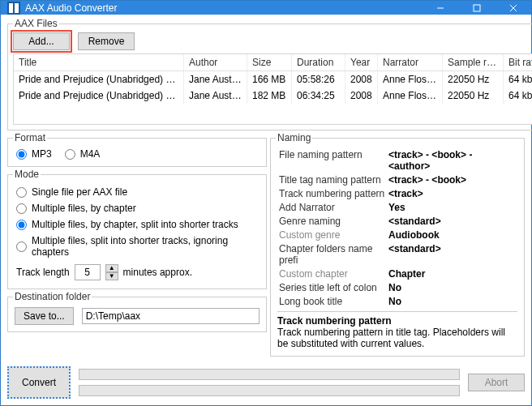 This screenshot has width=532, height=406. Describe the element at coordinates (39, 382) in the screenshot. I see `convert-button: Convert` at that location.